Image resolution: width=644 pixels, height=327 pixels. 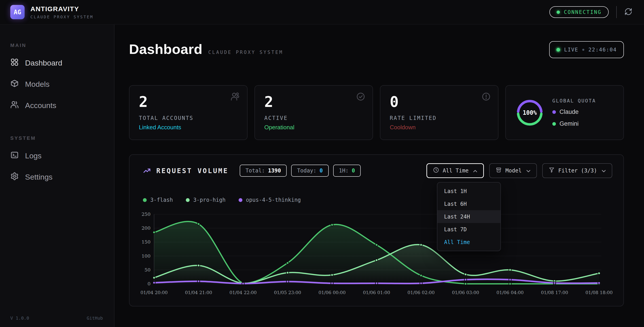 What do you see at coordinates (564, 112) in the screenshot?
I see `card-global-quota: 100% GLOBAL QUOTA Claude Gemini` at bounding box center [564, 112].